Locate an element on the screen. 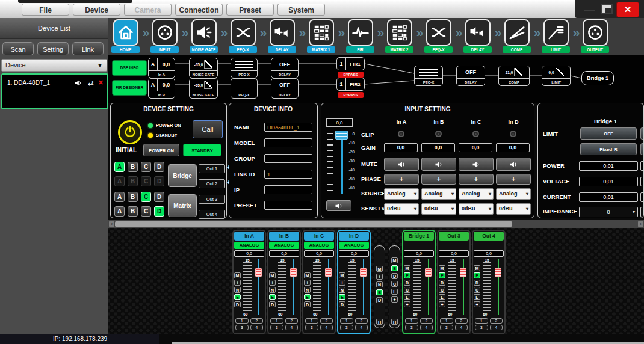 The width and height of the screenshot is (644, 344). flow-delay-block-master: OFF DELAY is located at coordinates (471, 76).